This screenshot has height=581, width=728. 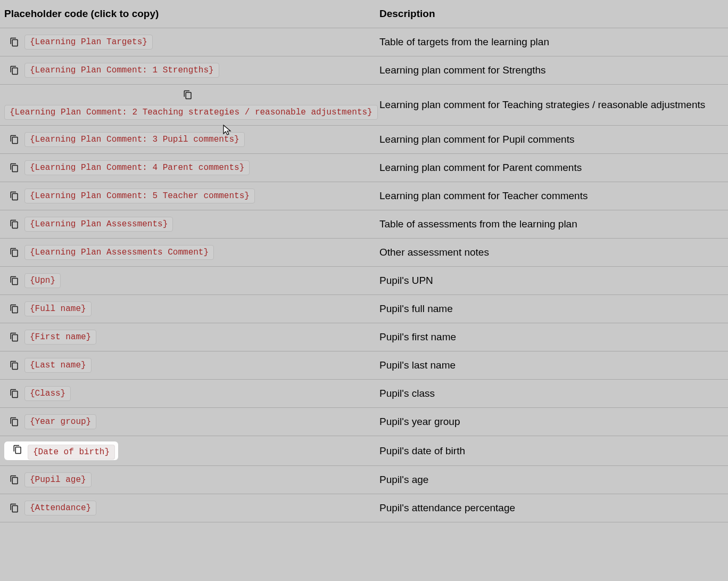 I want to click on placeholder-code: {Learning Plan Comment: 2 Teaching strat…, so click(x=191, y=112).